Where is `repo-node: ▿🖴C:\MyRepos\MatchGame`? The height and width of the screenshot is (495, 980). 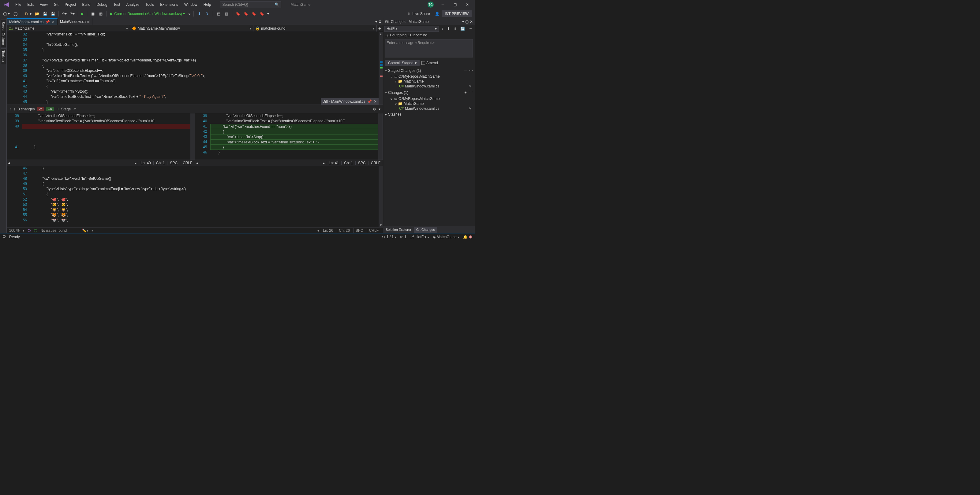 repo-node: ▿🖴C:\MyRepos\MatchGame is located at coordinates (430, 99).